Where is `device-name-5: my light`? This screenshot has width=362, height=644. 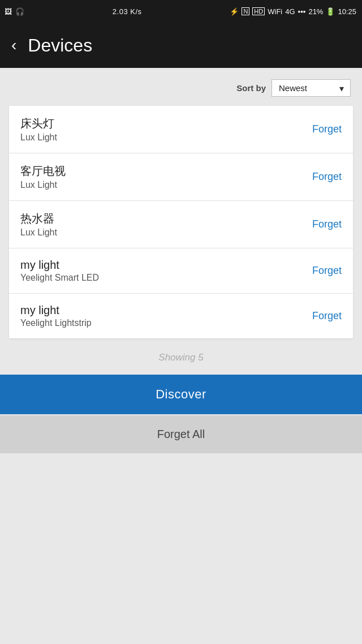 device-name-5: my light is located at coordinates (56, 310).